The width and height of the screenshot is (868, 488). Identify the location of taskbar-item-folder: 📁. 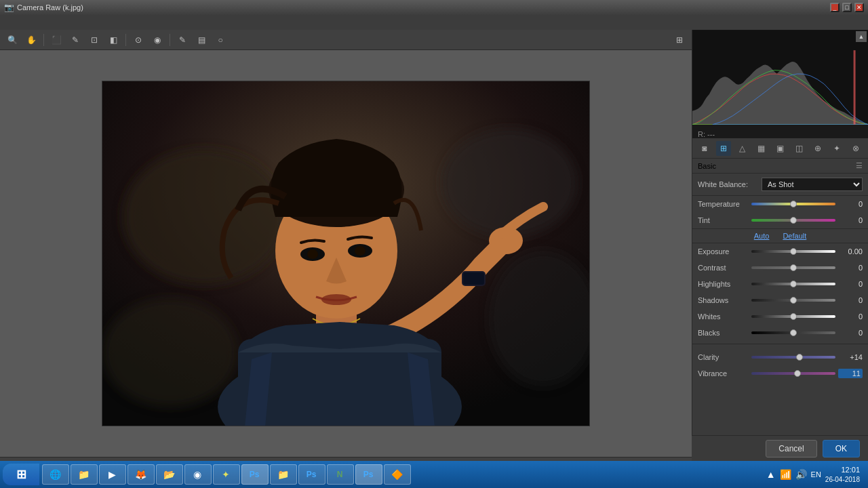
(84, 474).